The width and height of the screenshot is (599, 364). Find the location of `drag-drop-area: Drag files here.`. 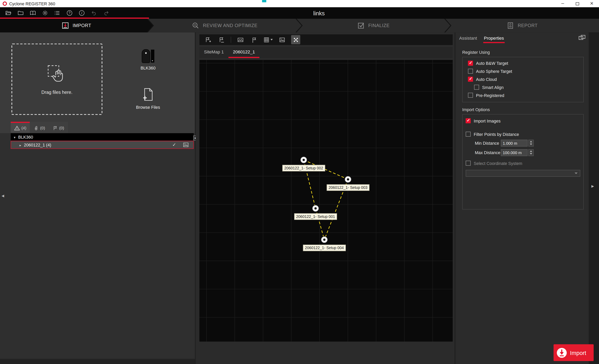

drag-drop-area: Drag files here. is located at coordinates (57, 79).